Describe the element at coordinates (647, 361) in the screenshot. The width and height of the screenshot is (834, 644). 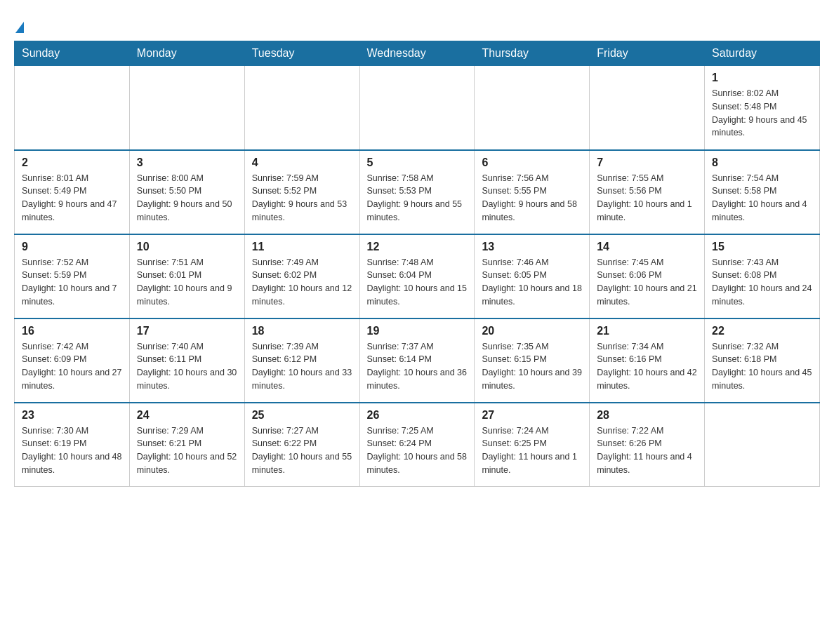
I see `day-cell: 21Sunrise: 7:34 AMSunset: 6:16 PMDayligh…` at that location.